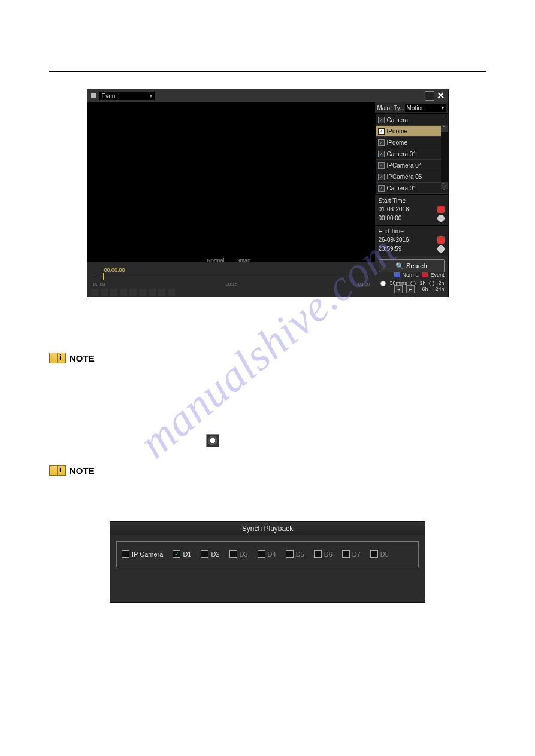 The width and height of the screenshot is (535, 756). I want to click on start-time-input: 00:00:00, so click(412, 218).